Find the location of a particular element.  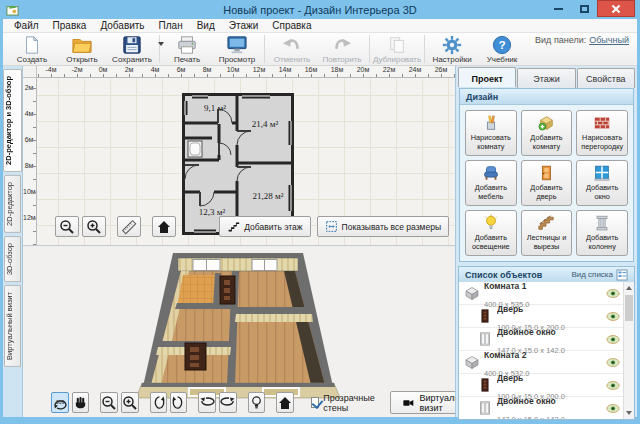

tab-properties: Свойства is located at coordinates (606, 78).